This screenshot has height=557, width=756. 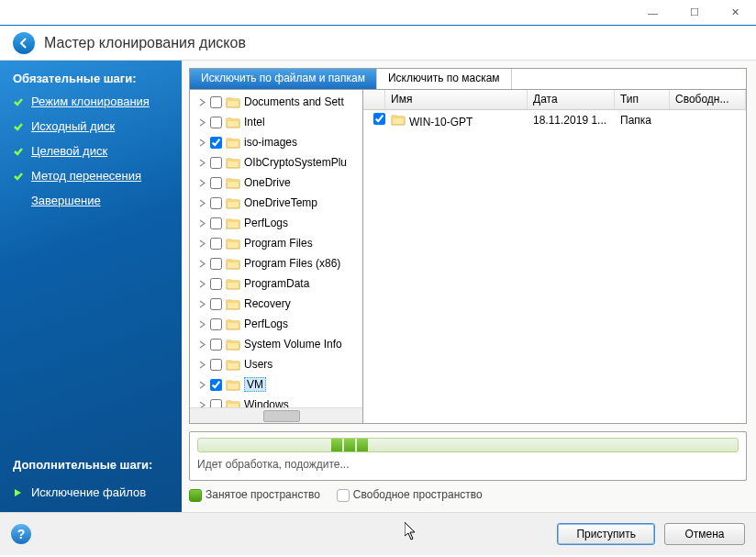 What do you see at coordinates (468, 464) in the screenshot?
I see `progress-status: Идет обработка, подождите...` at bounding box center [468, 464].